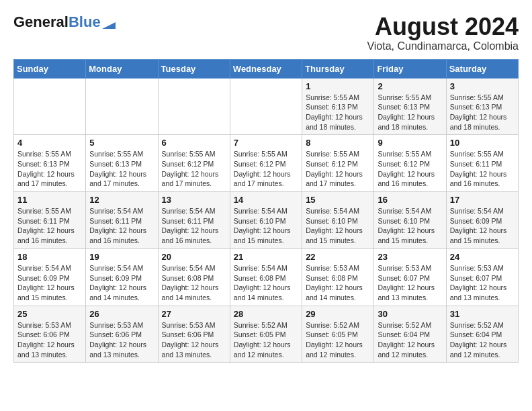  Describe the element at coordinates (266, 164) in the screenshot. I see `calendar-week-row: 4Sunrise: 5:55 AMSunset: 6:13 PMDaylight…` at that location.